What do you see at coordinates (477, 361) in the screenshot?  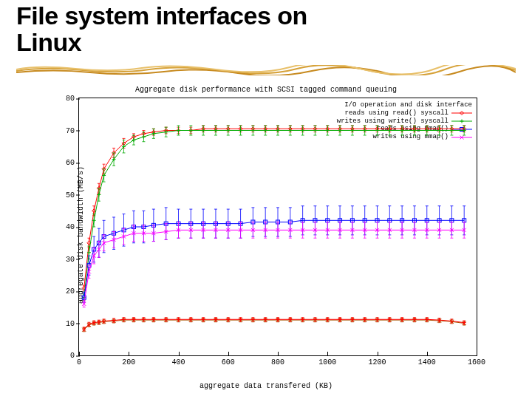 I see `x-tick: 1600` at bounding box center [477, 361].